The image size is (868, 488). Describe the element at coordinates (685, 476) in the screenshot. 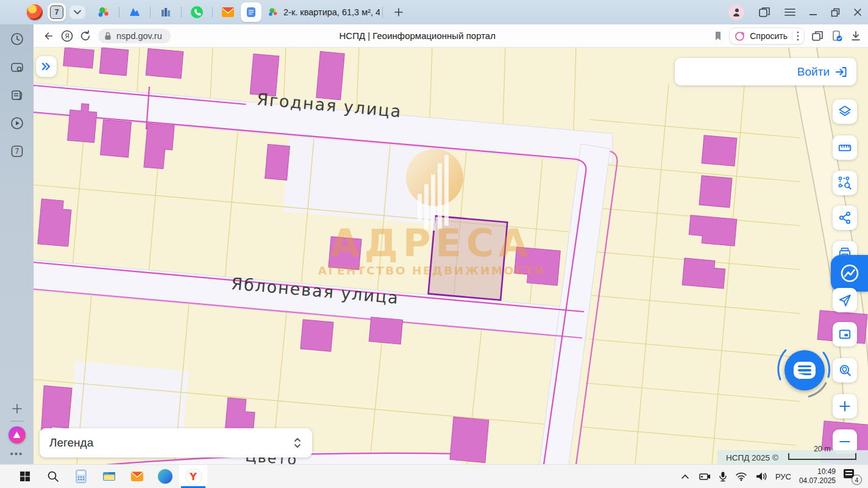

I see `tray-chevron-up-icon` at that location.